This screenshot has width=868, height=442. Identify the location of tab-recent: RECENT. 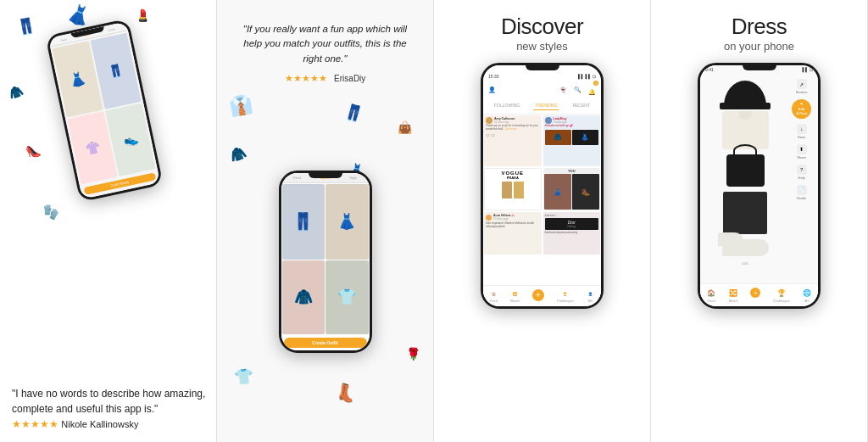
(581, 105).